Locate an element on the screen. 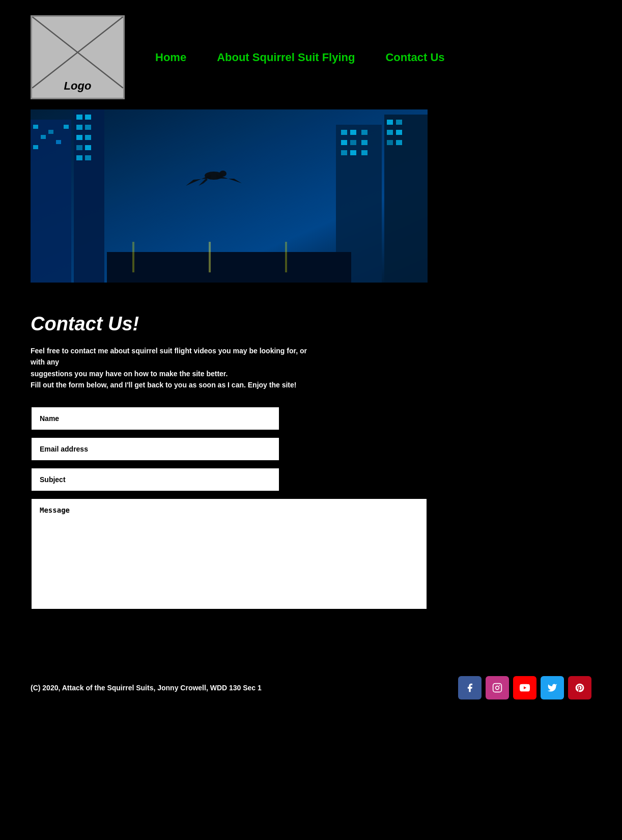  logo-label: Logo is located at coordinates (78, 86).